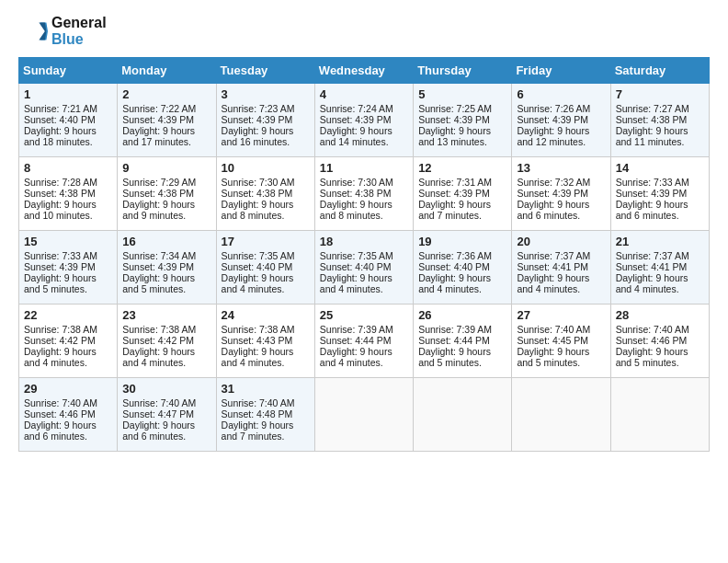 The image size is (728, 563). I want to click on day-number: 27, so click(561, 315).